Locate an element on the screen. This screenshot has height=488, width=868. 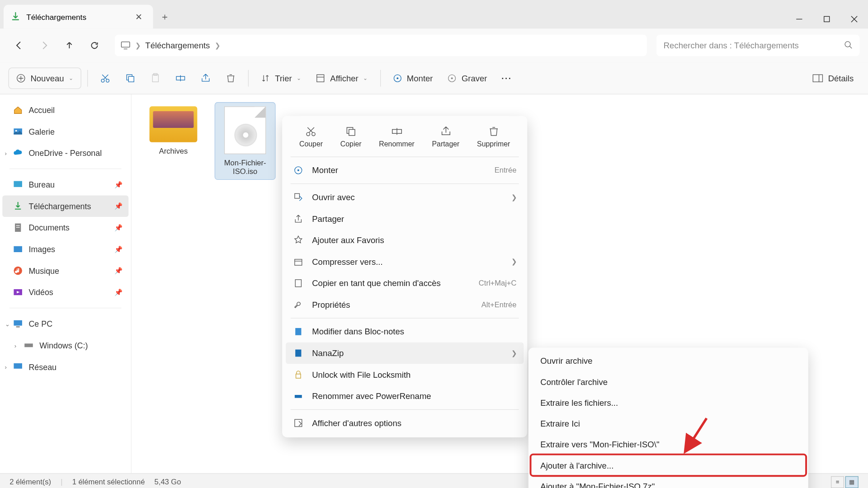
forward-button is located at coordinates (44, 46).